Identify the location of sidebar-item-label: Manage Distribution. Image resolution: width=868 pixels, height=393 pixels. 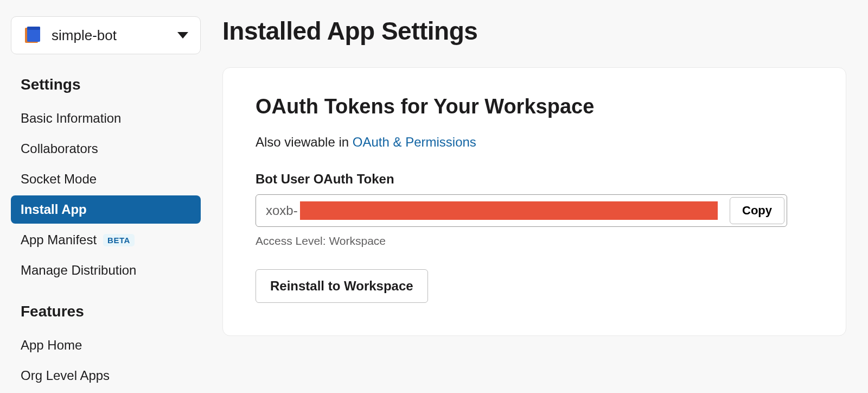
(78, 270).